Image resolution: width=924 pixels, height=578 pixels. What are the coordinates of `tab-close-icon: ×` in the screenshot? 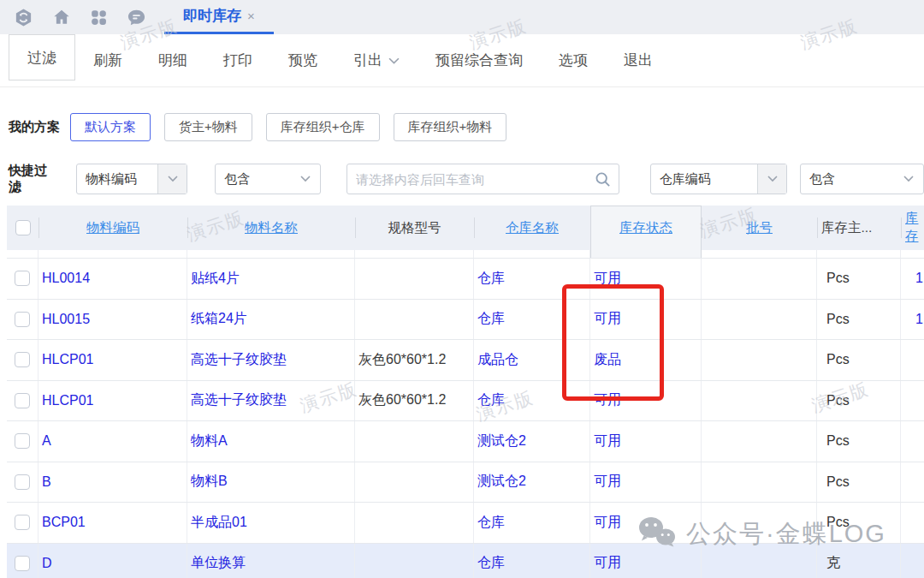 It's located at (252, 15).